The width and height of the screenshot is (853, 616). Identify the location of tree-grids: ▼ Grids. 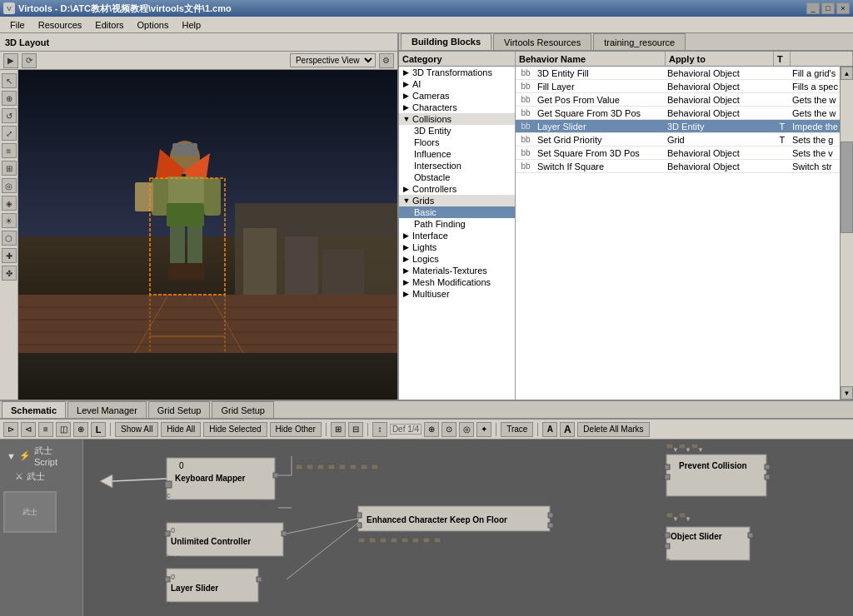
(456, 201).